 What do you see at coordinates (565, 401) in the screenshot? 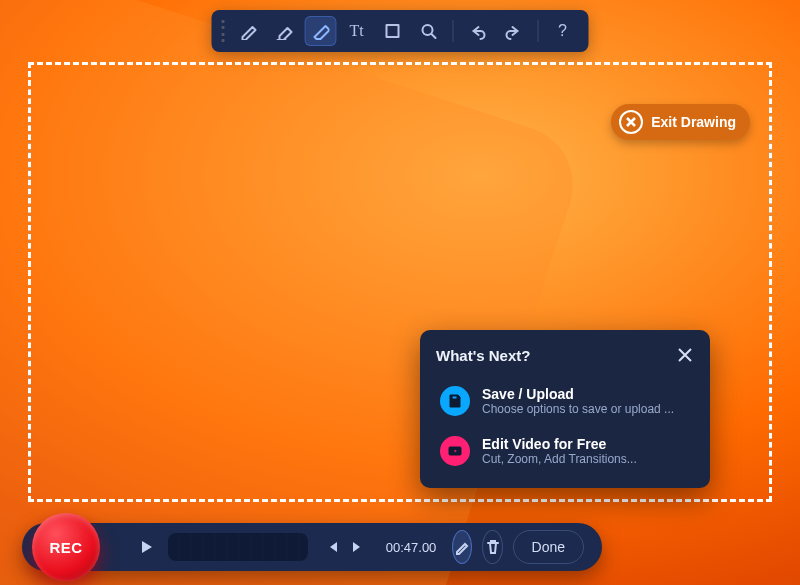
I see `popup-item-save-upload: Save / Upload Choose options to save or …` at bounding box center [565, 401].